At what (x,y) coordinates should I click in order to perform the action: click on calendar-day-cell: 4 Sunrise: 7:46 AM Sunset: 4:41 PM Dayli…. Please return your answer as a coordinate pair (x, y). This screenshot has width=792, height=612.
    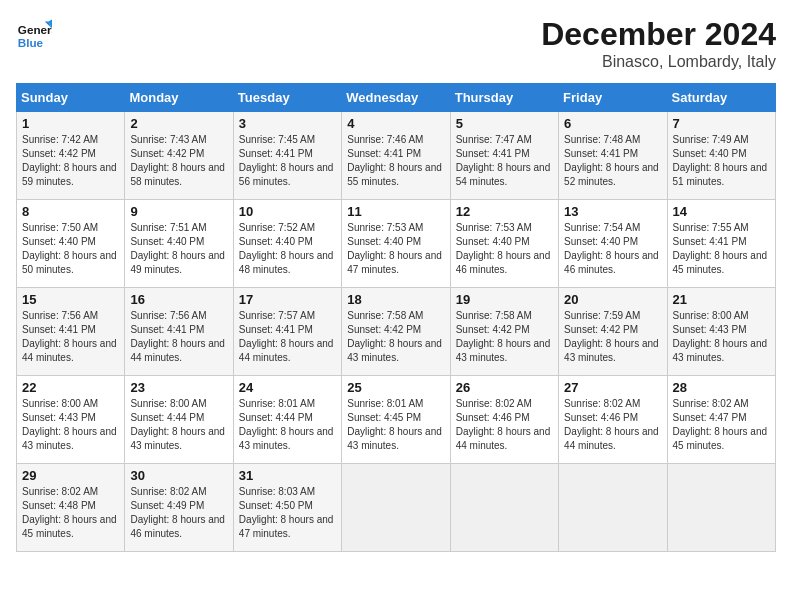
    Looking at the image, I should click on (396, 156).